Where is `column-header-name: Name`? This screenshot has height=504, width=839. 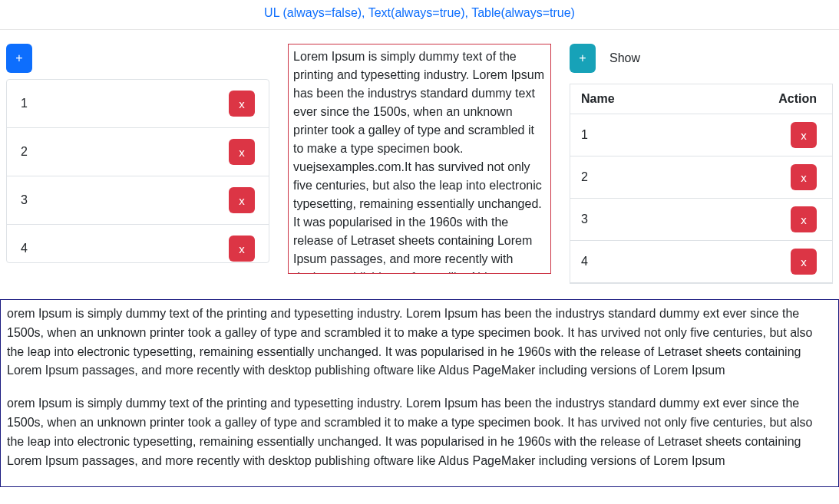 column-header-name: Name is located at coordinates (631, 100).